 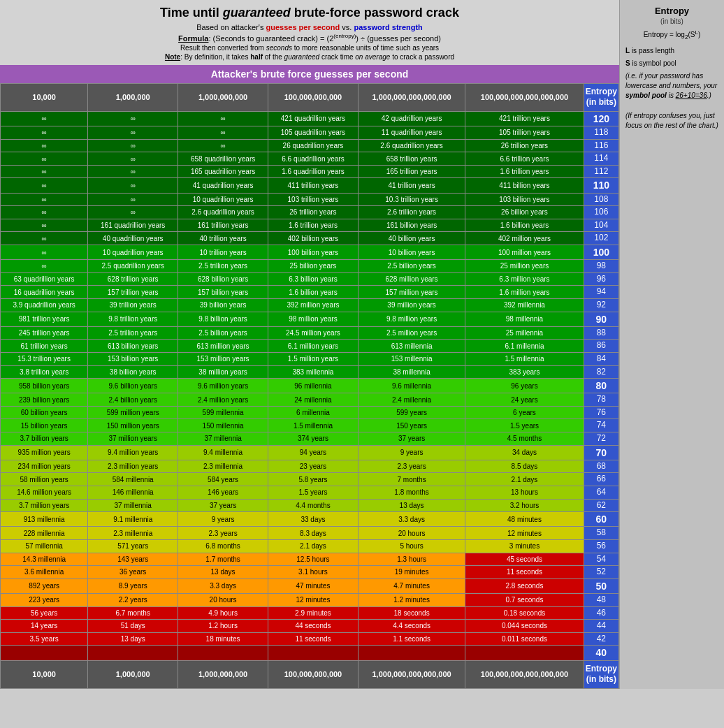 I want to click on table-cell: 24.5 million years, so click(x=313, y=333).